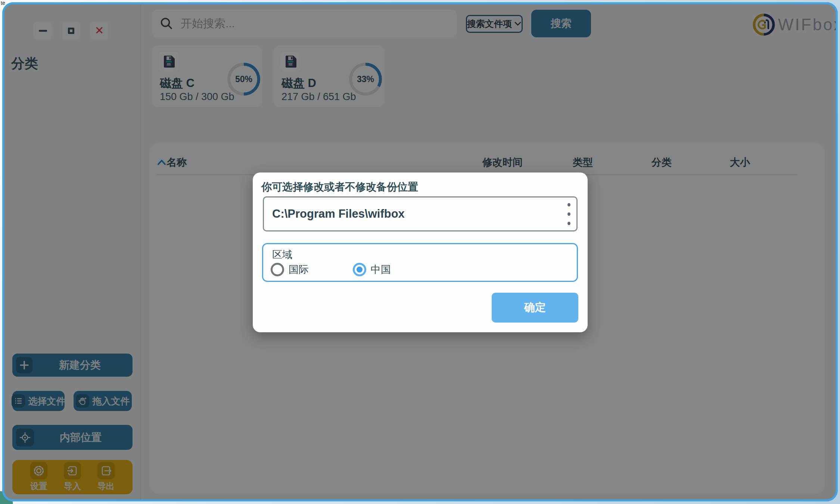  What do you see at coordinates (381, 270) in the screenshot?
I see `radio-china-label: 中国` at bounding box center [381, 270].